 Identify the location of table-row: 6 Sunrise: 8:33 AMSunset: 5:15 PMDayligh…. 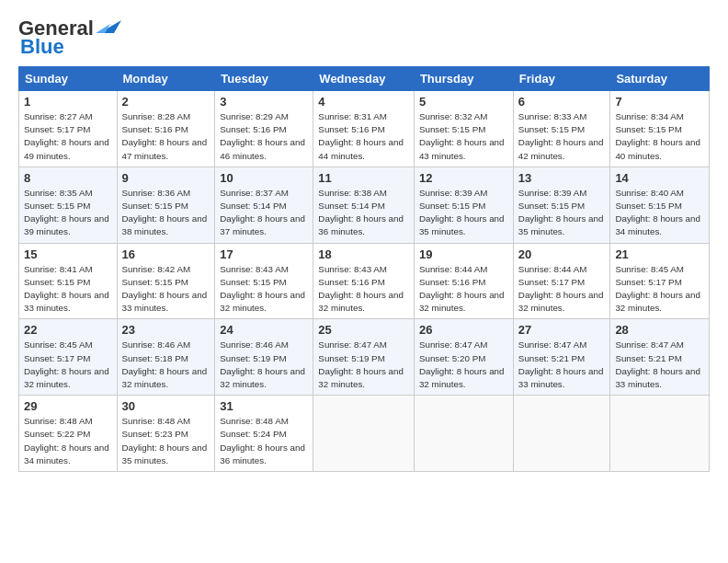
(562, 129).